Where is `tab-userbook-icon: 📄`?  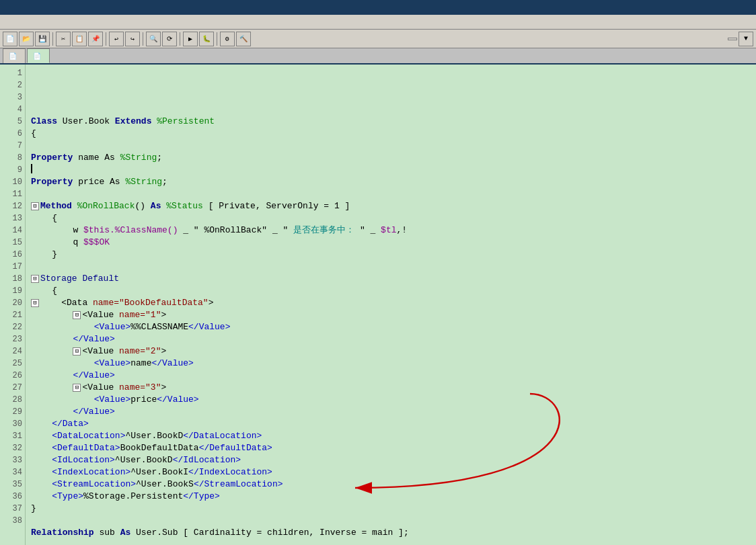 tab-userbook-icon: 📄 is located at coordinates (37, 56).